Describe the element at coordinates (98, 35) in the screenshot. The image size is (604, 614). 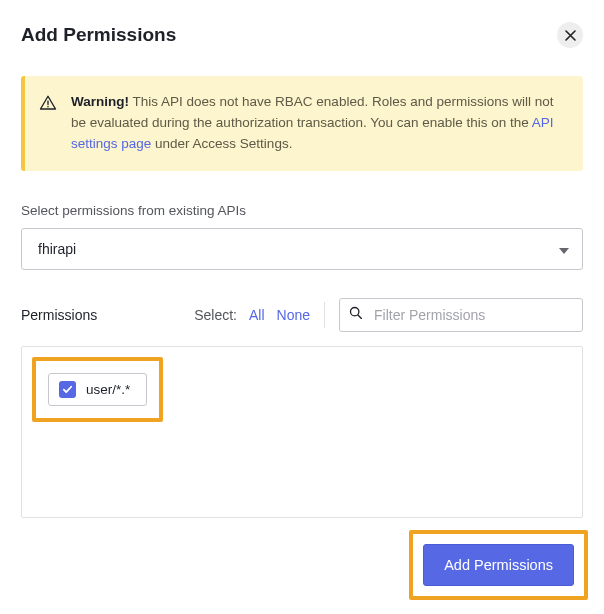
I see `dialog-title: Add Permissions` at that location.